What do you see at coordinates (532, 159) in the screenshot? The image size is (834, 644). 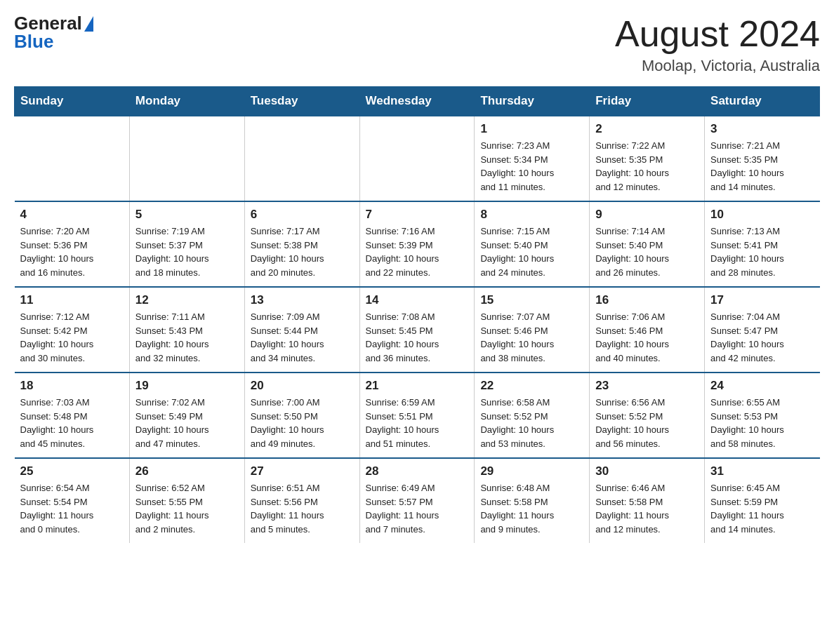 I see `calendar-cell: 1Sunrise: 7:23 AMSunset: 5:34 PMDaylight…` at bounding box center [532, 159].